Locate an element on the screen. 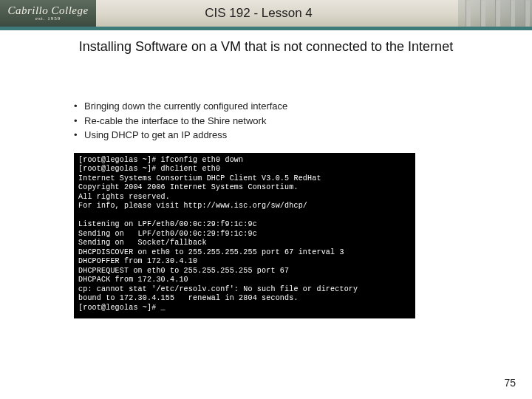 The height and width of the screenshot is (399, 532). bullet-text: Using DHCP to get an IP address is located at coordinates (155, 135).